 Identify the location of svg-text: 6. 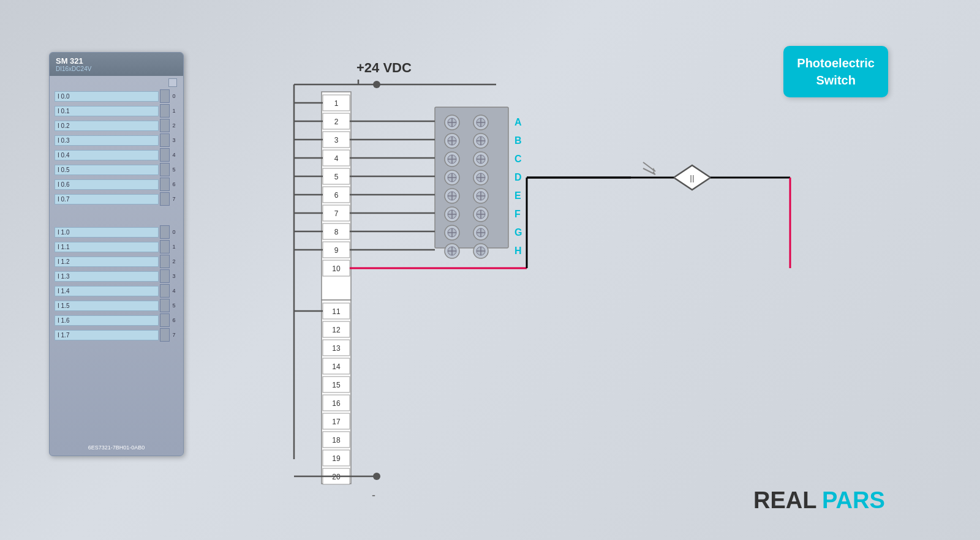
(337, 195).